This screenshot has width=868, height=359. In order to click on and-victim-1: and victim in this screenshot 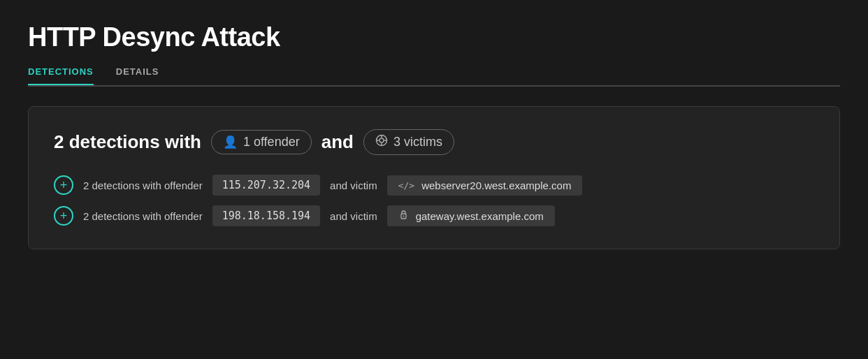, I will do `click(354, 186)`.